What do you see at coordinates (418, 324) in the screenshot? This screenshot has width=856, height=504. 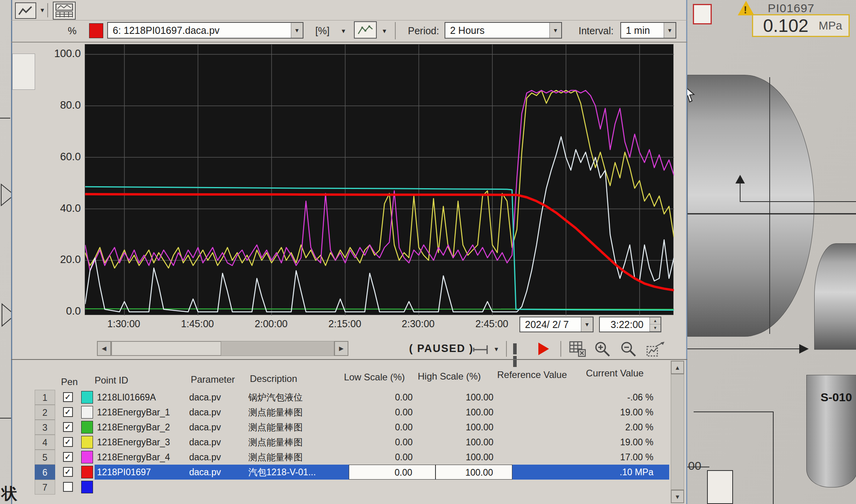 I see `x-axis-label: 2:30:00` at bounding box center [418, 324].